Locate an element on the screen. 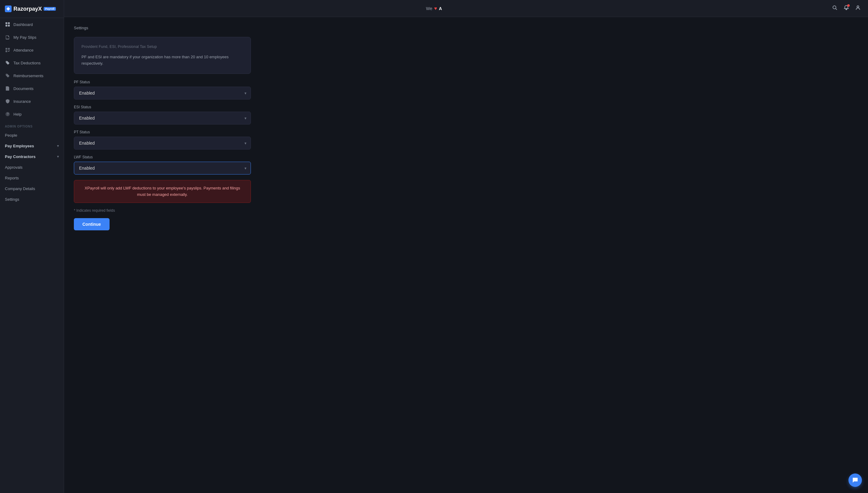  heart-icon: ♥ is located at coordinates (436, 8).